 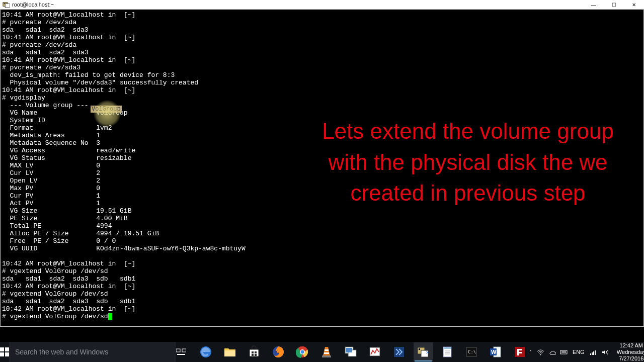 What do you see at coordinates (494, 352) in the screenshot?
I see `svg-text: W` at bounding box center [494, 352].